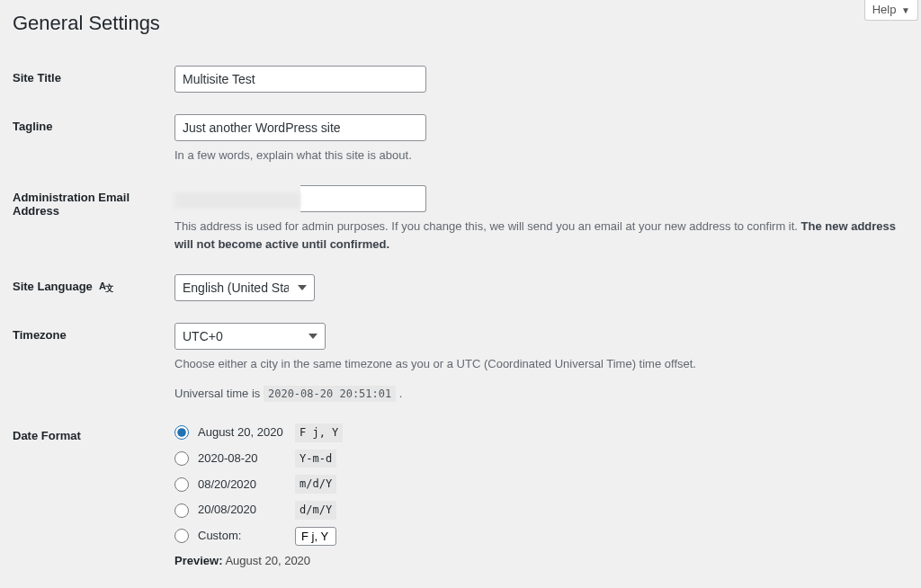 The width and height of the screenshot is (921, 588). I want to click on date-format-preview: Preview: August 20, 2020, so click(537, 561).